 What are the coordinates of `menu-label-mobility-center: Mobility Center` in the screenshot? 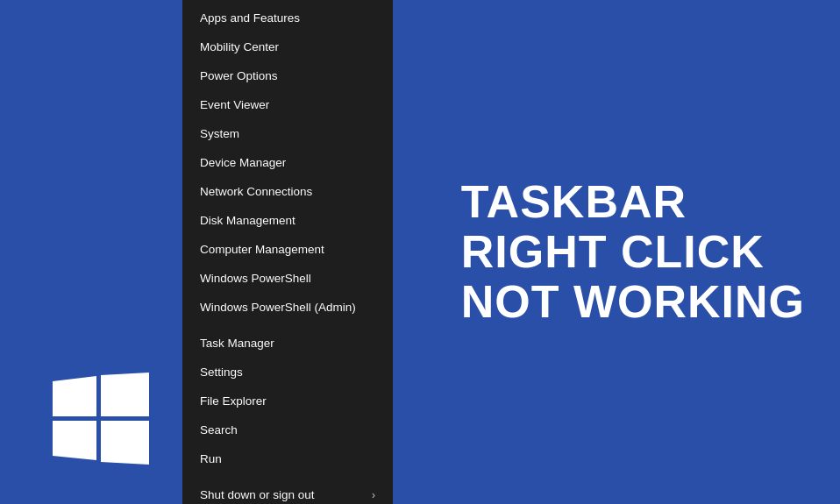 It's located at (239, 47).